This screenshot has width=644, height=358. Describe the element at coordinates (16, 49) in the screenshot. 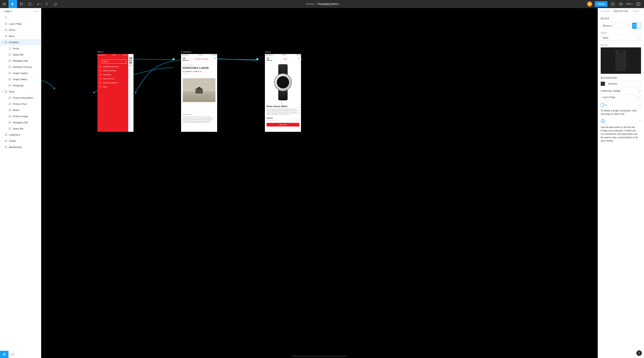

I see `layer-label: Group` at that location.